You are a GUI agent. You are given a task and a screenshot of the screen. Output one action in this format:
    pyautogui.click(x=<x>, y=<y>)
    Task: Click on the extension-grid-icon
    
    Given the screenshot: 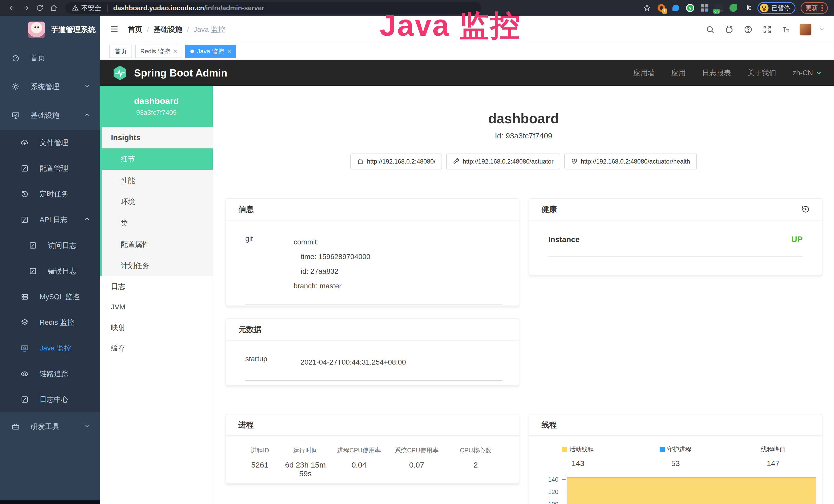 What is the action you would take?
    pyautogui.click(x=705, y=8)
    